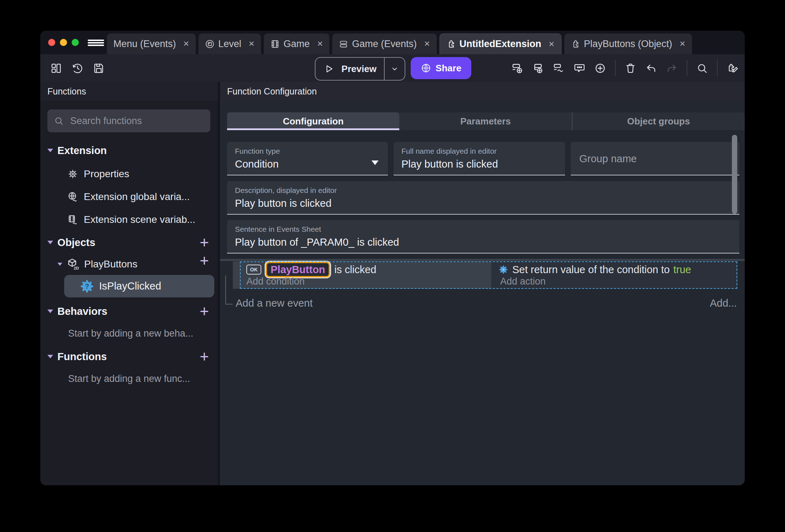 The height and width of the screenshot is (532, 785). I want to click on traffic-zoom-button, so click(75, 42).